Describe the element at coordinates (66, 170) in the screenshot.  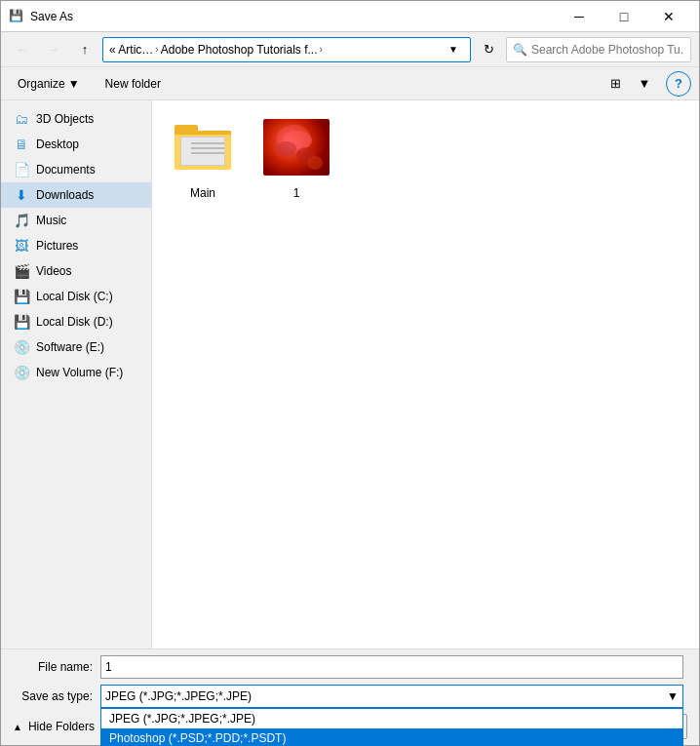
I see `sidebar-label-documents: Documents` at that location.